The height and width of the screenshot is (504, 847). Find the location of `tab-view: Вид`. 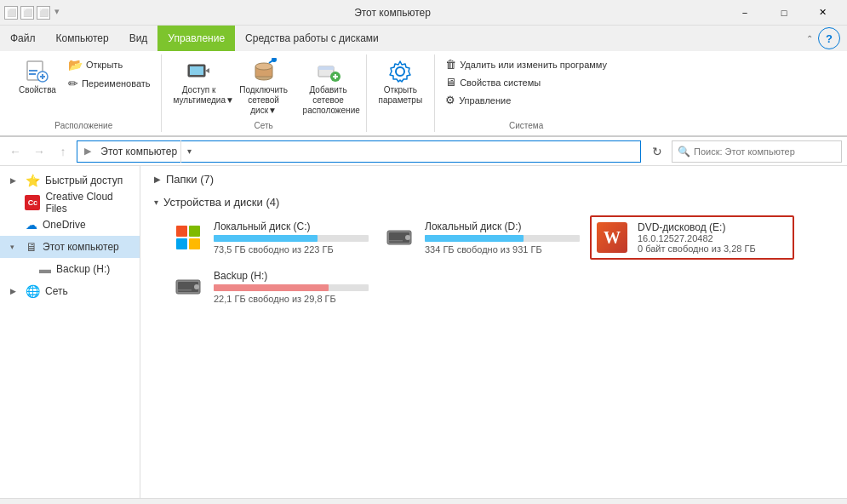

tab-view: Вид is located at coordinates (139, 38).